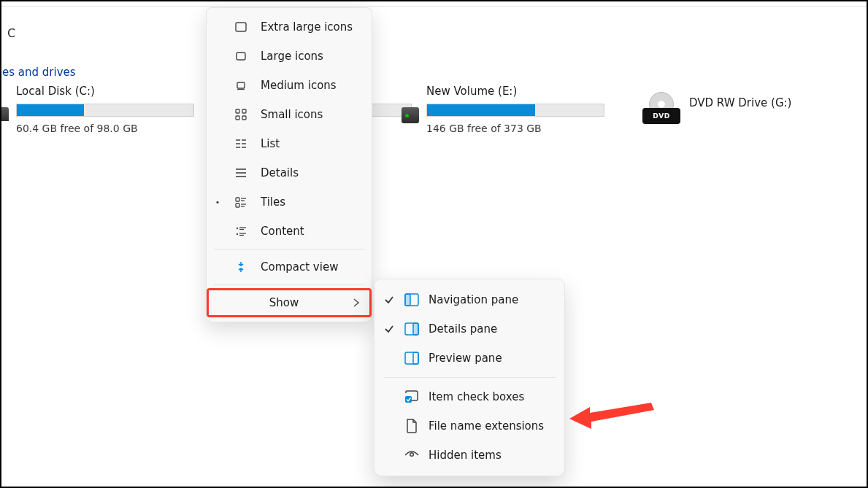 Image resolution: width=868 pixels, height=488 pixels. What do you see at coordinates (289, 231) in the screenshot?
I see `menu-item-content: Content` at bounding box center [289, 231].